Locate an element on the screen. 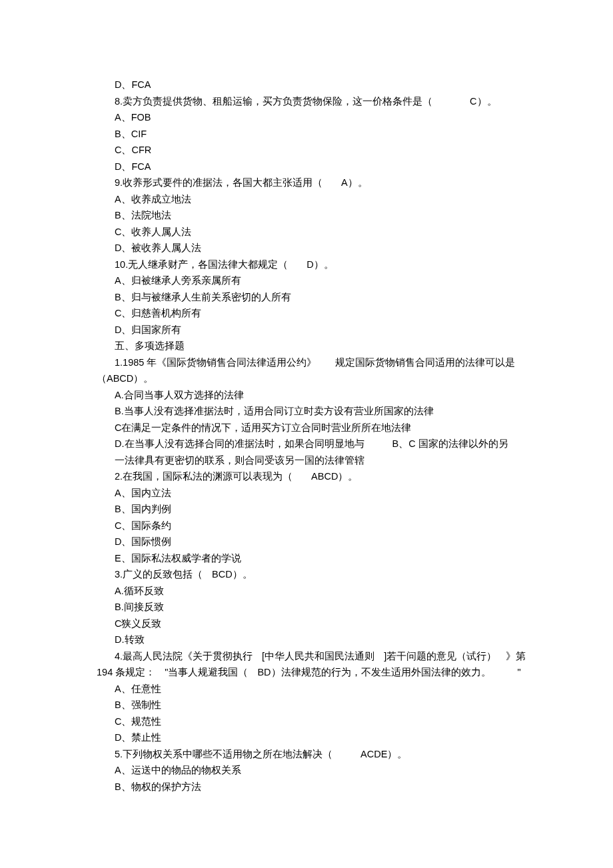 The image size is (613, 868). text-line: B、物权的保护方法 is located at coordinates (306, 787).